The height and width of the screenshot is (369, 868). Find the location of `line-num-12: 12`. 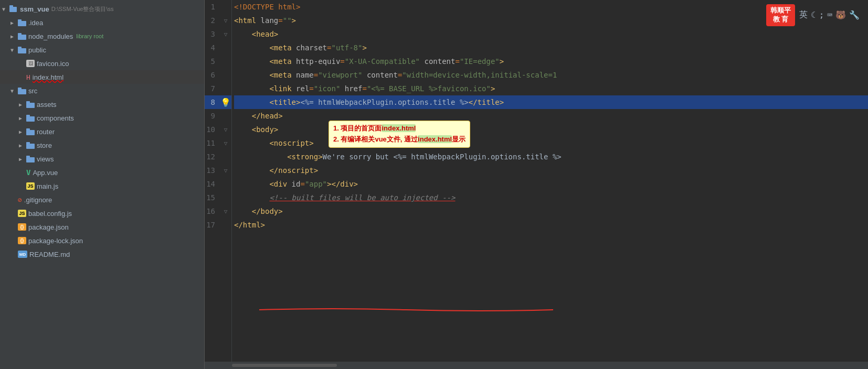

line-num-12: 12 is located at coordinates (213, 157).